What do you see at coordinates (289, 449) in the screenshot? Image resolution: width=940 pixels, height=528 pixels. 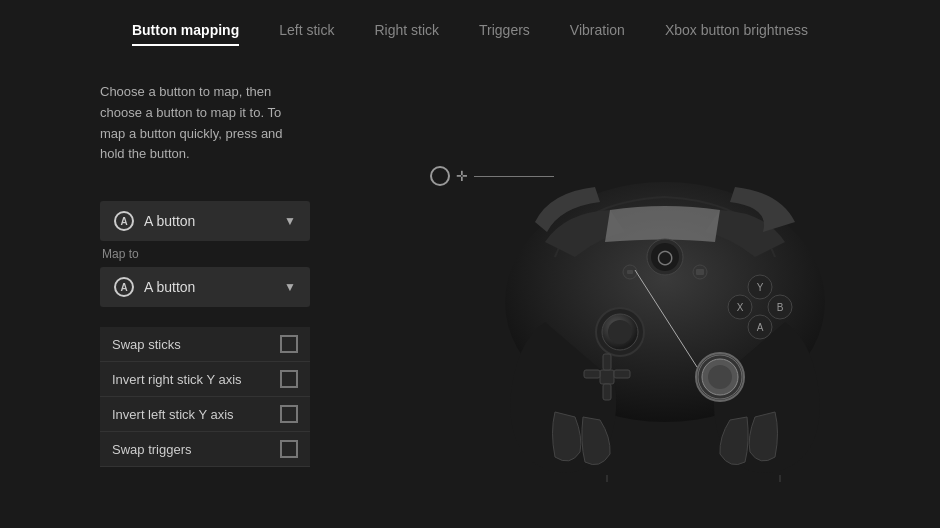 I see `checkbox-swap-triggers-box` at bounding box center [289, 449].